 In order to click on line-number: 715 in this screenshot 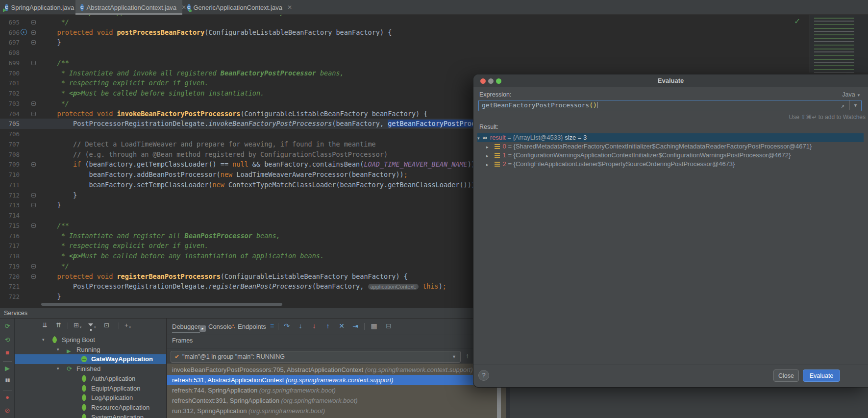, I will do `click(10, 225)`.